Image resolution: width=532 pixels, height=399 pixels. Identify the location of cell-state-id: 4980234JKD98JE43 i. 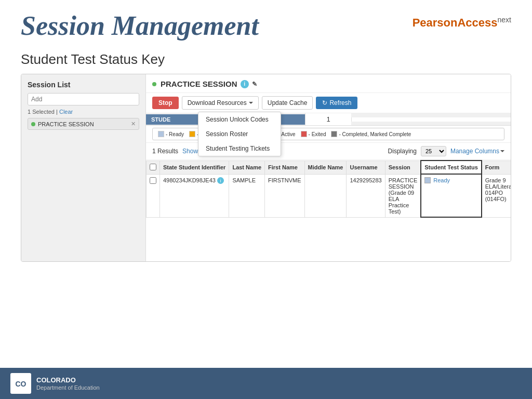
(194, 195).